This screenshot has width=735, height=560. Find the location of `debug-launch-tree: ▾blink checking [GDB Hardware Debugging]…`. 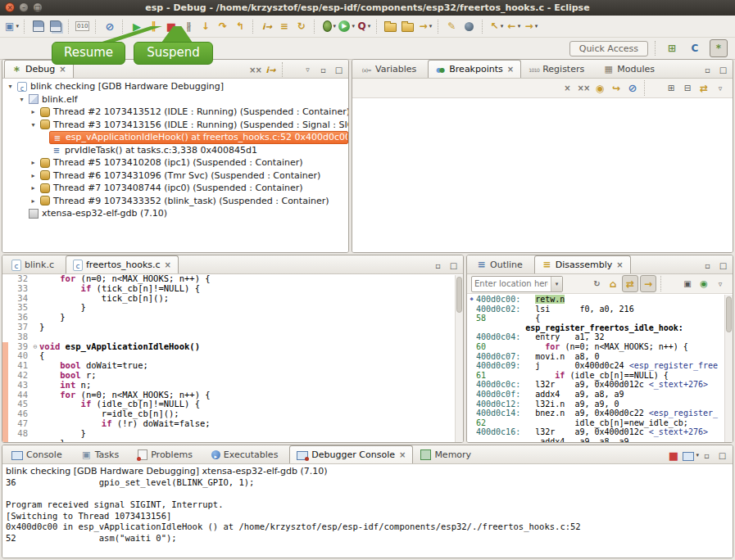

debug-launch-tree: ▾blink checking [GDB Hardware Debugging]… is located at coordinates (175, 165).